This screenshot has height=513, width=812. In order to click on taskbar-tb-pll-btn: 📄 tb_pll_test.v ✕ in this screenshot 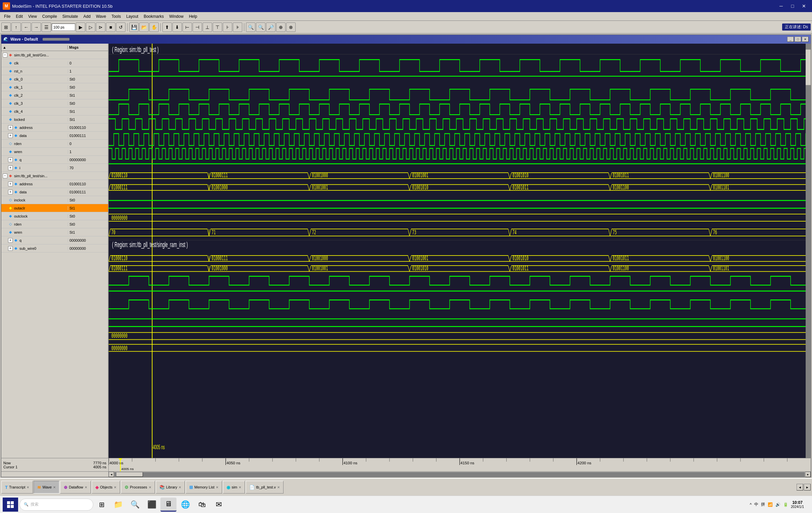, I will do `click(264, 487)`.